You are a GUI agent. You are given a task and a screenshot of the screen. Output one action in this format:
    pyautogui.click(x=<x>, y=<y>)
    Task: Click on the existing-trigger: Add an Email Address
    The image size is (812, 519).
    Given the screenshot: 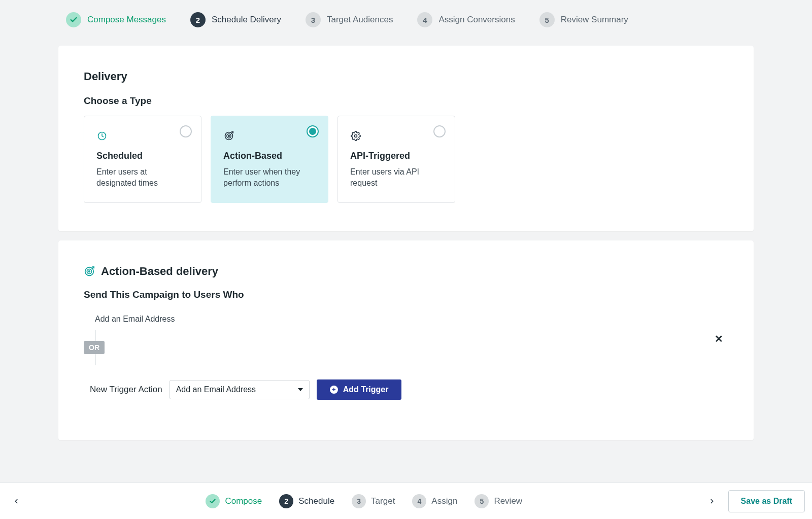 What is the action you would take?
    pyautogui.click(x=406, y=317)
    